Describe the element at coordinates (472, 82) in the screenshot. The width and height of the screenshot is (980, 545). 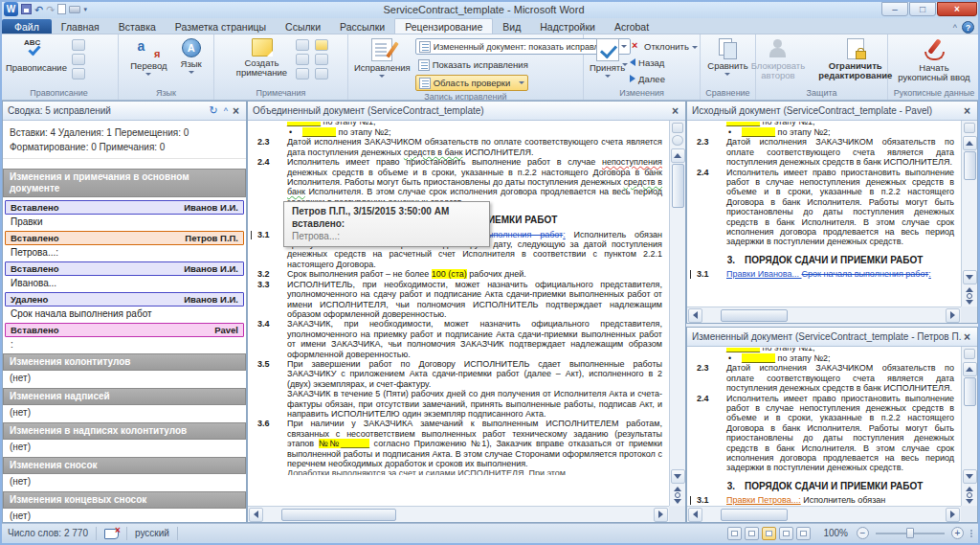
I see `reviewing-pane-button: Область проверки` at that location.